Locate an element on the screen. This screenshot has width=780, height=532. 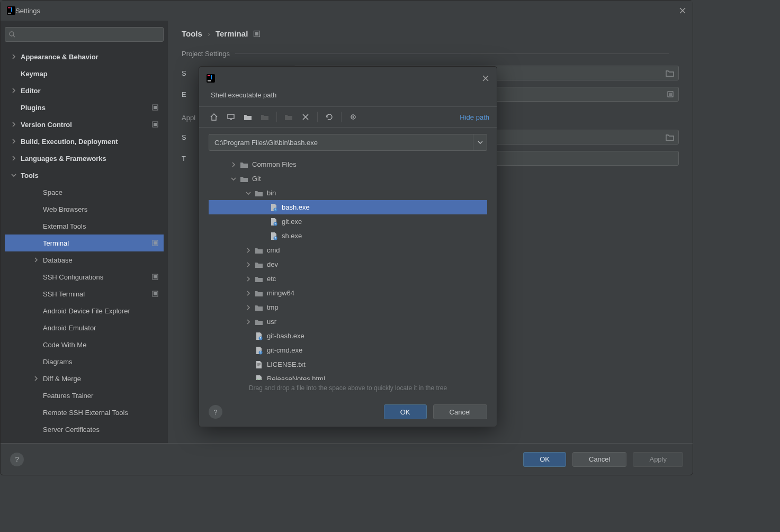
dialog-ok-button: OK is located at coordinates (406, 412).